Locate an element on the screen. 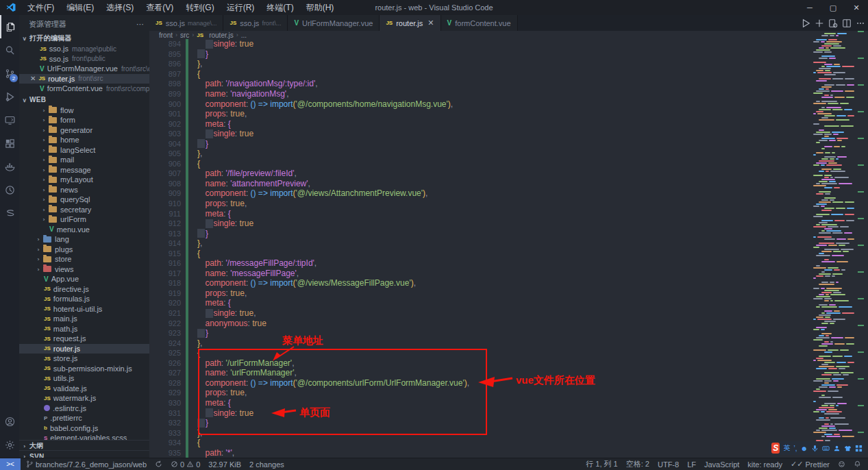  code-line-898: 898path: '/navigationMsg/:type/:id', is located at coordinates (508, 84).